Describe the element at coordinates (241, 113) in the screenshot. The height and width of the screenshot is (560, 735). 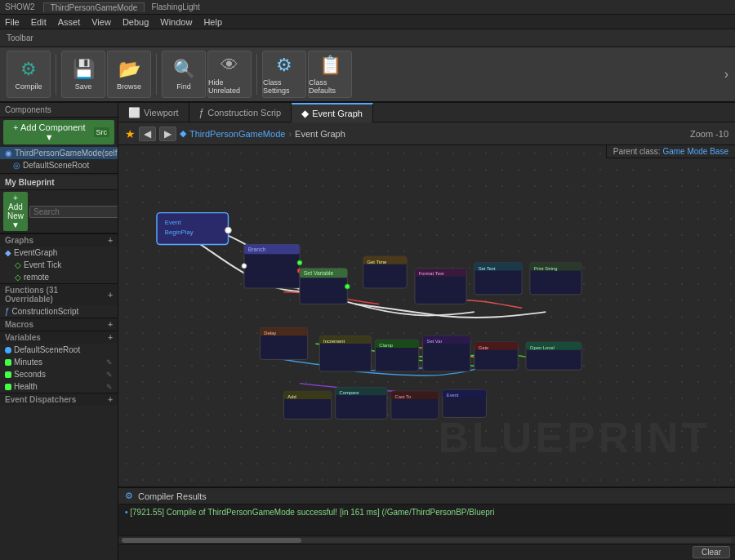
I see `tab-construction: ƒ Construction Scrip` at that location.